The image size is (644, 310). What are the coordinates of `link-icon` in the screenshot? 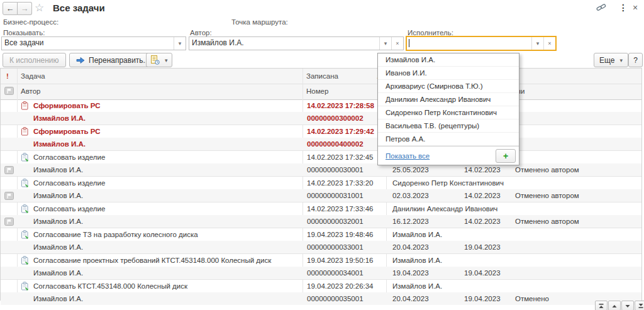 It's located at (601, 9).